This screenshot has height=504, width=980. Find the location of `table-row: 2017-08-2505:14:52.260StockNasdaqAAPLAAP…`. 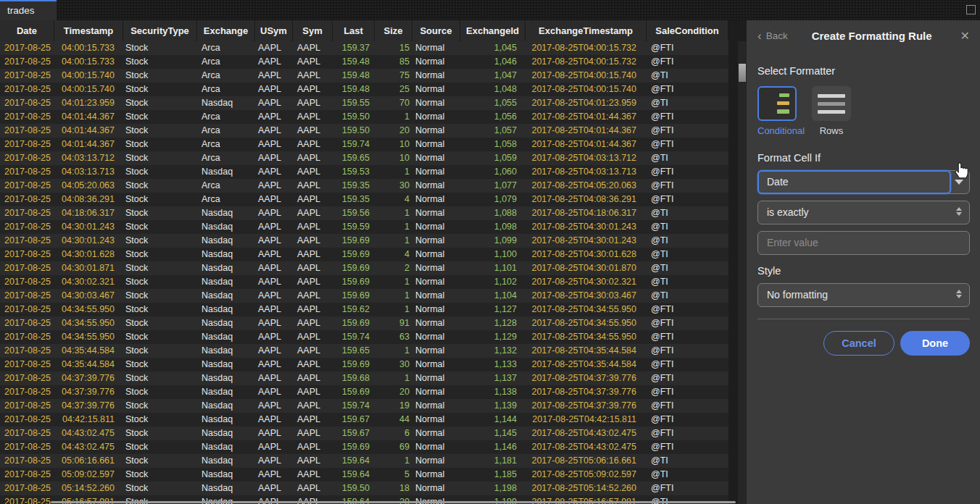

table-row: 2017-08-2505:14:52.260StockNasdaqAAPLAAP… is located at coordinates (364, 488).